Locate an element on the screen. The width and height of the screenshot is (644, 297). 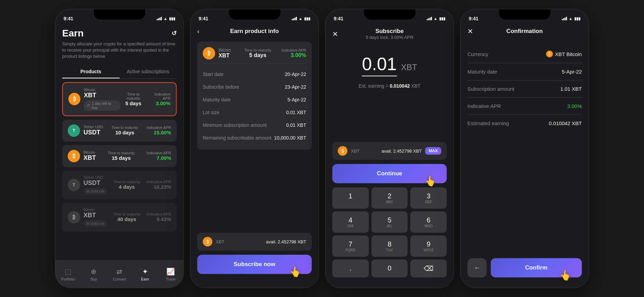
subscribe-before-value: 23-Apr-22 is located at coordinates (296, 87).